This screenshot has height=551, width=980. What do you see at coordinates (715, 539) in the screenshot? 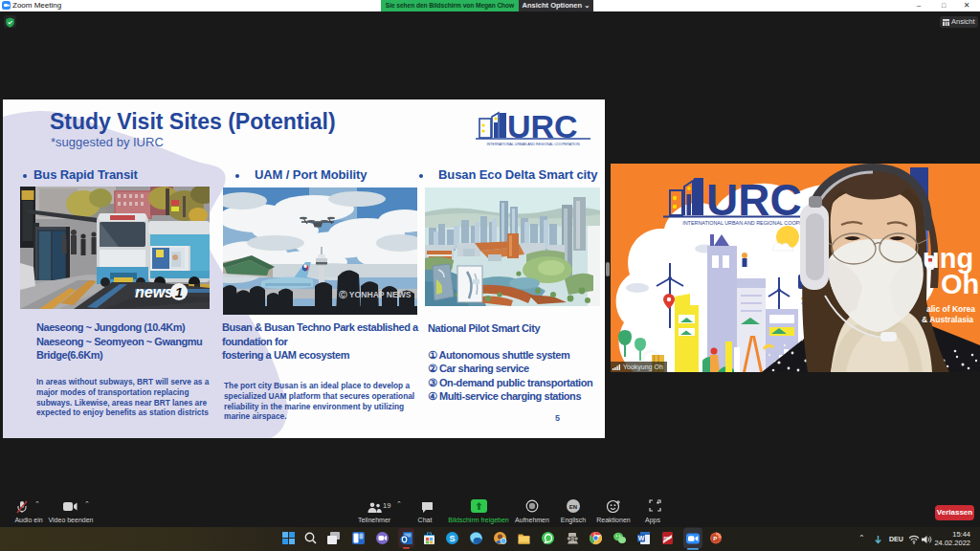
I see `svg-text: P` at bounding box center [715, 539].